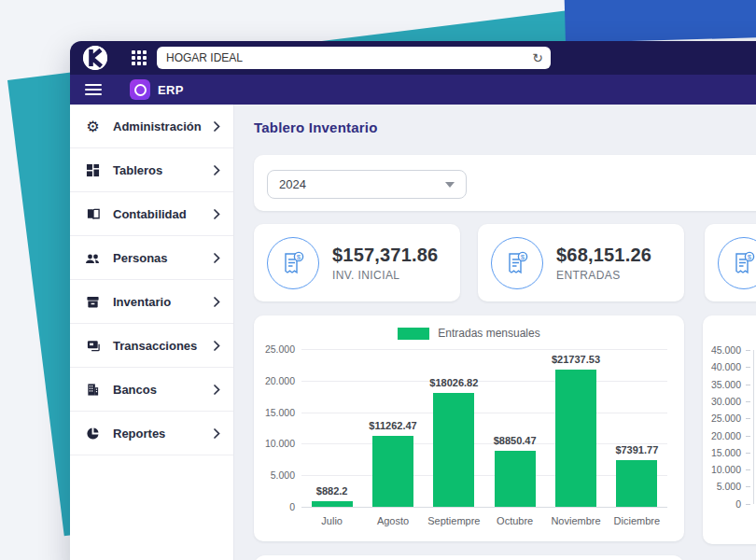 This screenshot has width=756, height=560. Describe the element at coordinates (151, 433) in the screenshot. I see `sidebar-item-reportes: Reportes` at that location.